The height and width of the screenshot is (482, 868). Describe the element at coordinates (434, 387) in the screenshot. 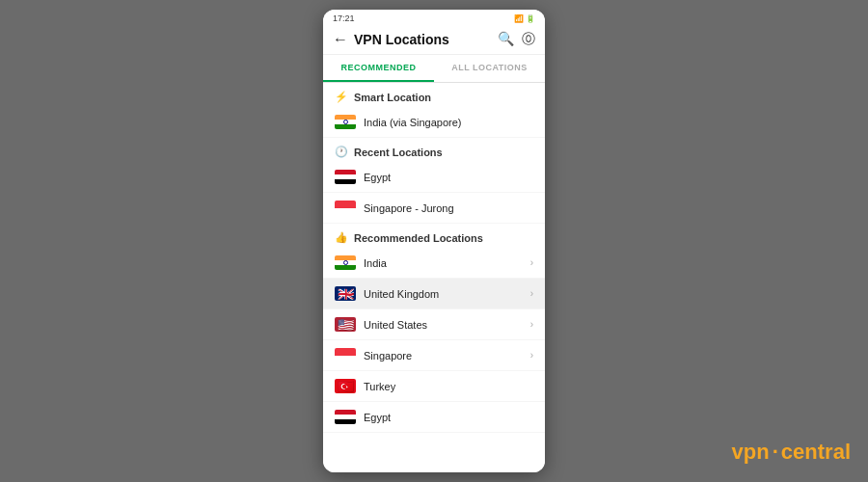

I see `list-item-turkey: Turkey` at that location.